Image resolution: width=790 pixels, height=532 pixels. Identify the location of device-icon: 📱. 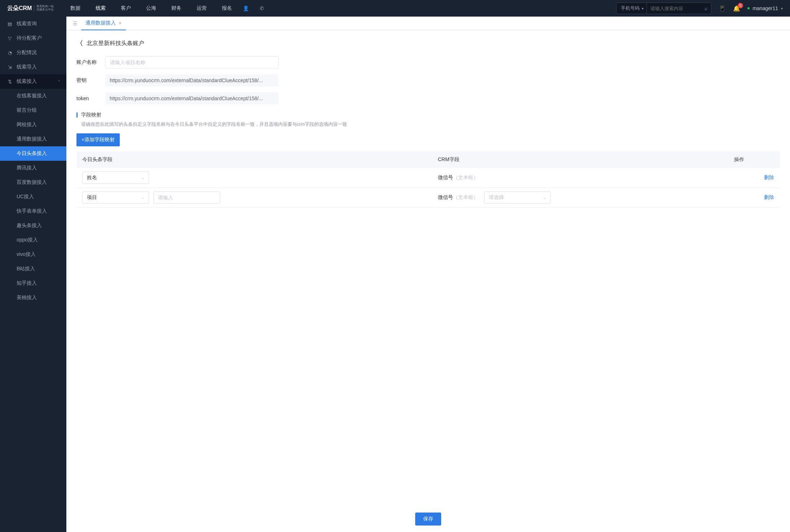
(722, 9).